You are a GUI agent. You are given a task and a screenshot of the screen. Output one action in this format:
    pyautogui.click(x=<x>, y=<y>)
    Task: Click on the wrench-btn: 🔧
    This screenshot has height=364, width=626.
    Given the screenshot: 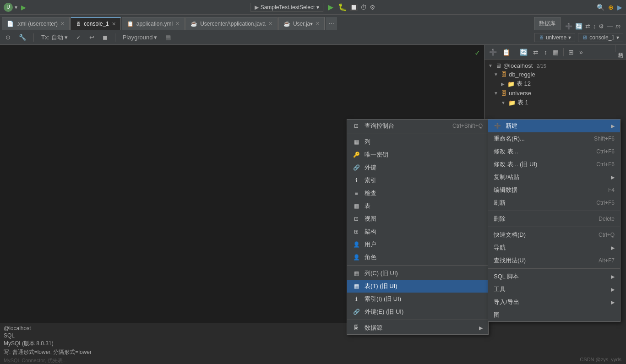 What is the action you would take?
    pyautogui.click(x=22, y=38)
    